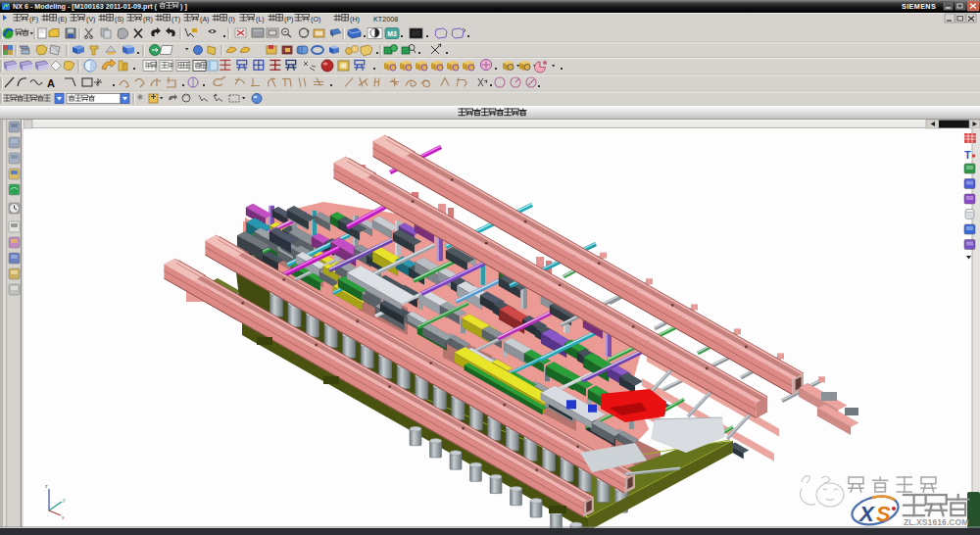  I want to click on svg-text: (O), so click(316, 20).